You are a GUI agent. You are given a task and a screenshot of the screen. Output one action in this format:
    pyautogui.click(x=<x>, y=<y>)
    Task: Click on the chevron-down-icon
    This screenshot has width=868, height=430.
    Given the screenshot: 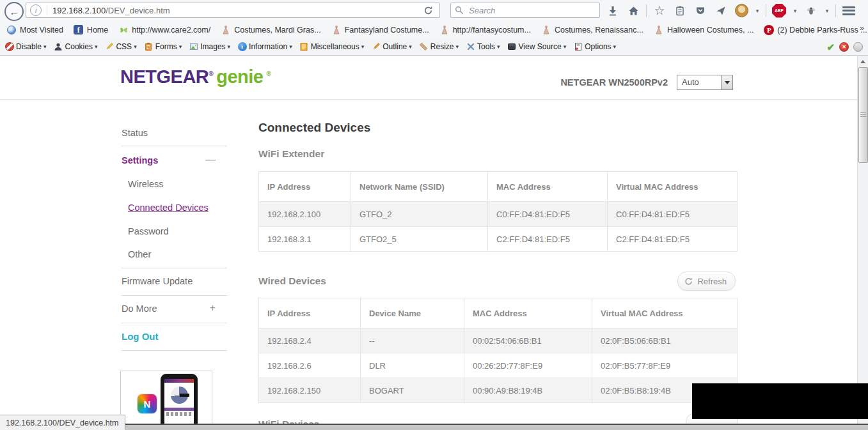 What is the action you would take?
    pyautogui.click(x=727, y=83)
    